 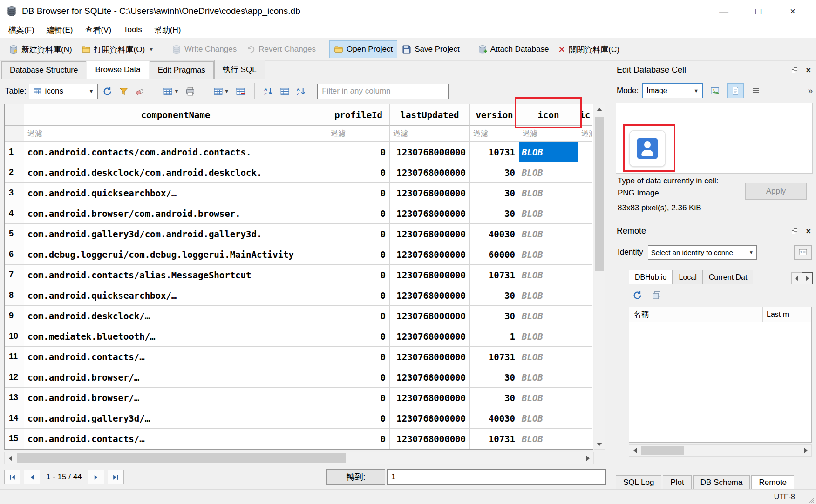 I want to click on row-number: 5, so click(x=14, y=234).